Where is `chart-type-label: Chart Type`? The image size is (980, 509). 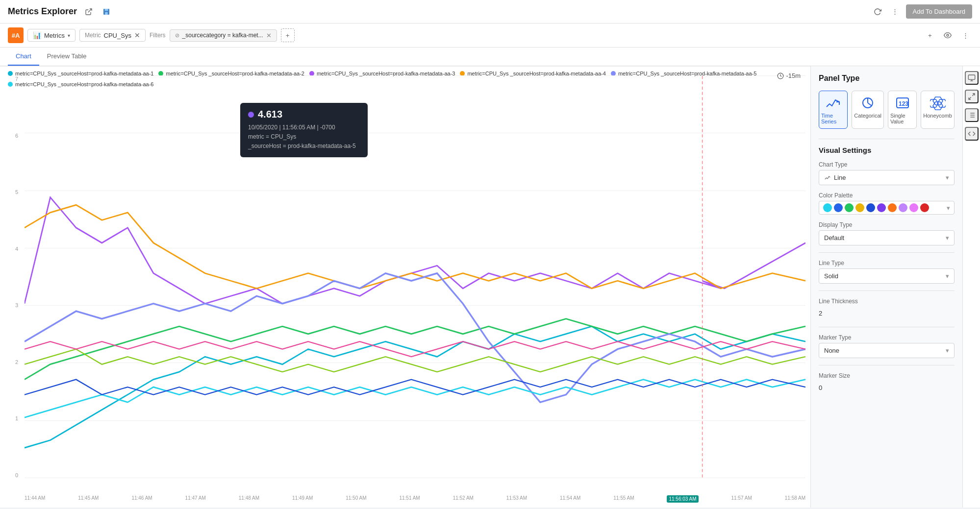 chart-type-label: Chart Type is located at coordinates (886, 165).